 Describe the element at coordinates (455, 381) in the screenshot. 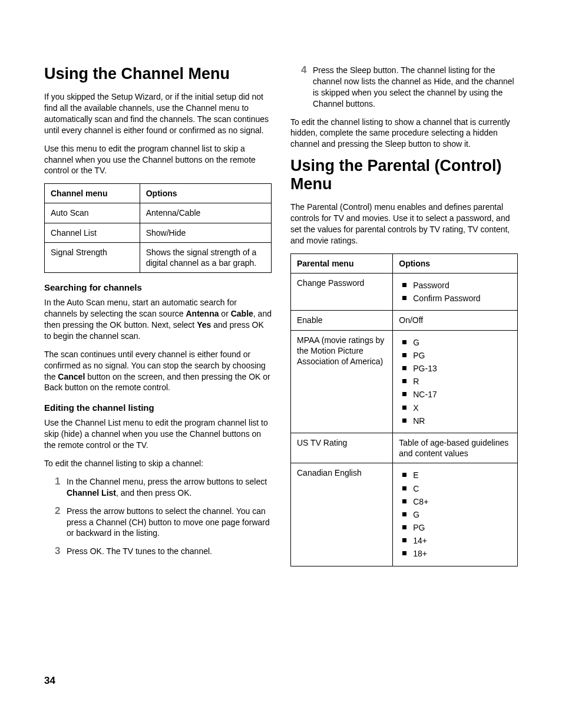

I see `list-item: R` at that location.